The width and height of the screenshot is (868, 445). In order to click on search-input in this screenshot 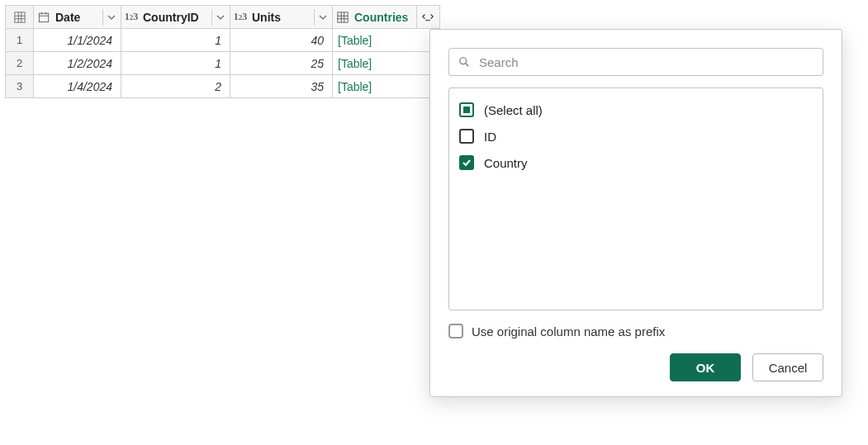, I will do `click(646, 63)`.